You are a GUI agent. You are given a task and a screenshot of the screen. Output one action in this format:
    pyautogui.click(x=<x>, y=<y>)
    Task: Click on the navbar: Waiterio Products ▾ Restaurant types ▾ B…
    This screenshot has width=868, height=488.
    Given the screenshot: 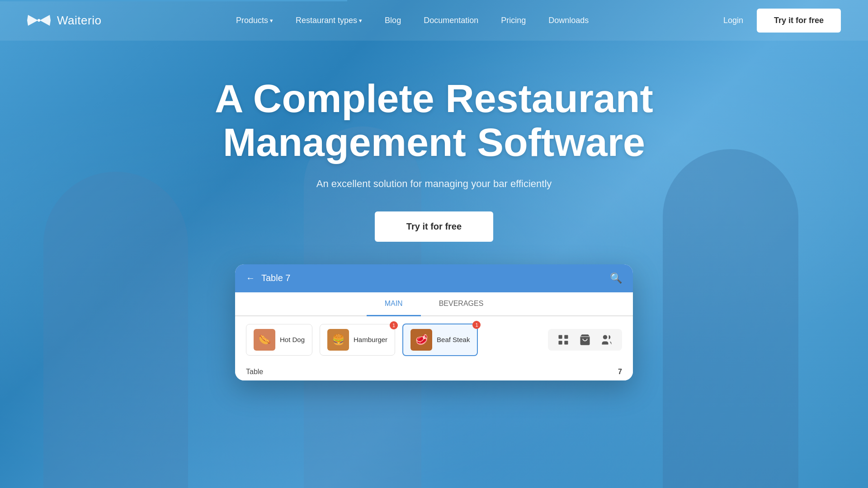 What is the action you would take?
    pyautogui.click(x=434, y=20)
    